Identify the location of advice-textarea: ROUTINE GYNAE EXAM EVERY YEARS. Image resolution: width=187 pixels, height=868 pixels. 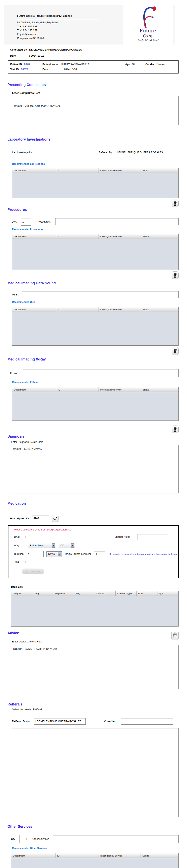
(95, 667).